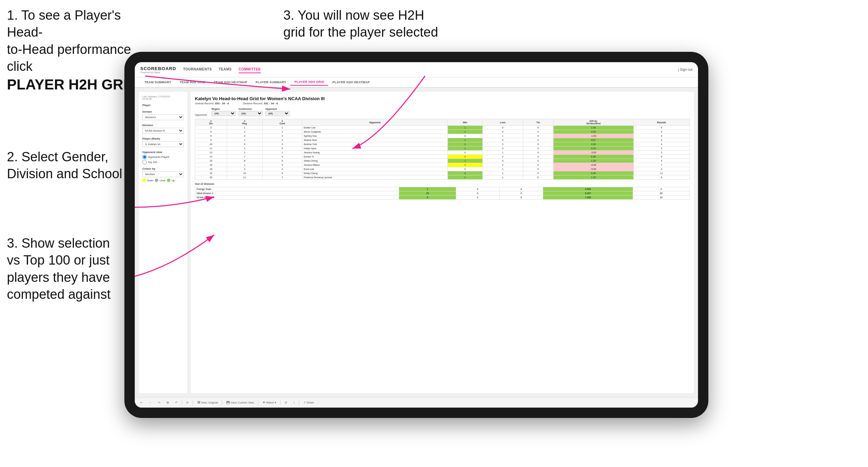 The width and height of the screenshot is (868, 467). I want to click on out-of-division-table: Foreign Team 1 0 0 4.500 2 NAIA Division…, so click(442, 193).